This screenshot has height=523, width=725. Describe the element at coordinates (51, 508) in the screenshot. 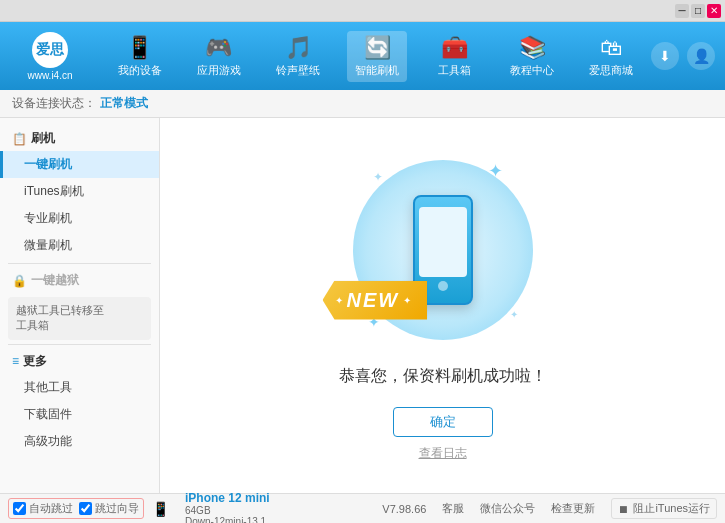

I see `auto-dismiss-label: 自动跳过` at that location.